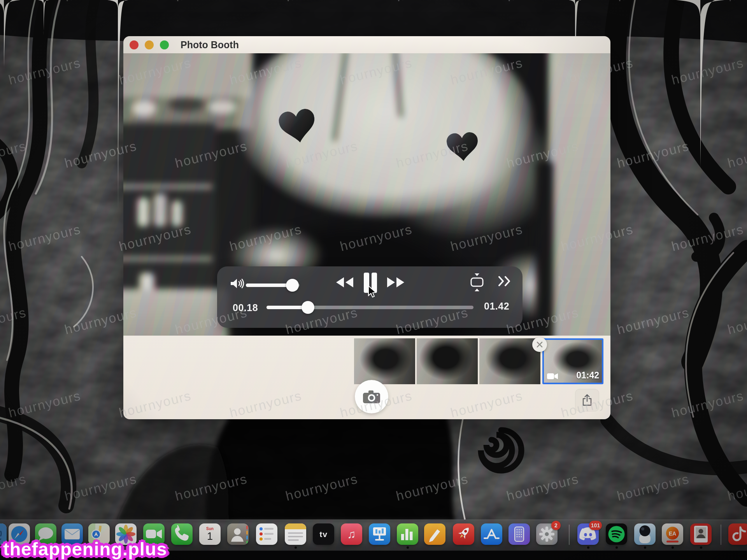 The width and height of the screenshot is (747, 560). Describe the element at coordinates (182, 534) in the screenshot. I see `dock-icon-phone` at that location.